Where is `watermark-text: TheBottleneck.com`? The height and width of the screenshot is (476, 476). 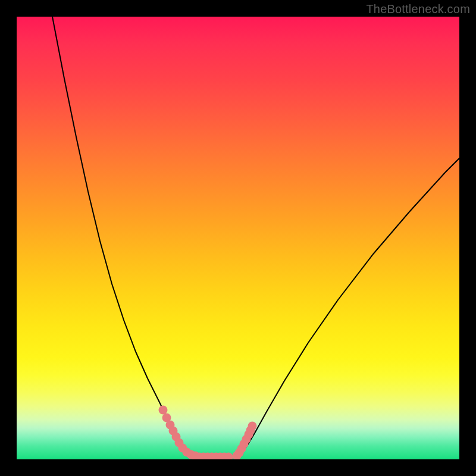
watermark-text: TheBottleneck.com is located at coordinates (418, 10).